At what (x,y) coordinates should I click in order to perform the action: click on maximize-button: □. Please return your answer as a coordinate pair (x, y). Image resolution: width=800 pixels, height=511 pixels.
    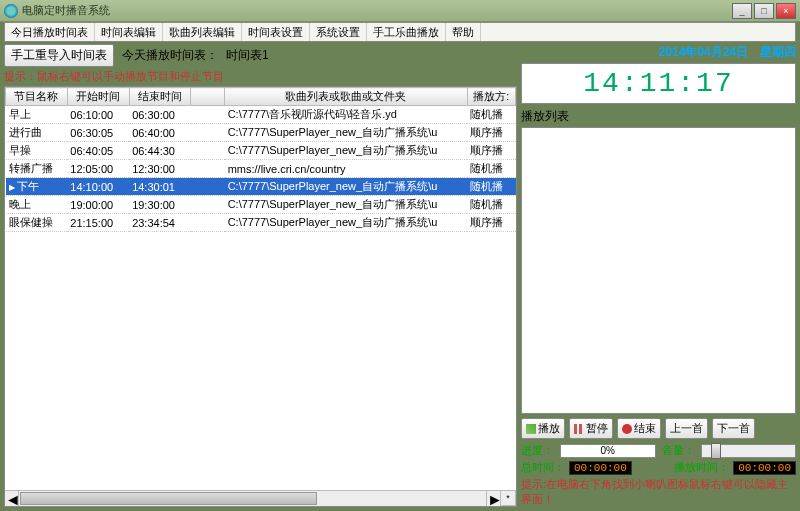
    Looking at the image, I should click on (764, 11).